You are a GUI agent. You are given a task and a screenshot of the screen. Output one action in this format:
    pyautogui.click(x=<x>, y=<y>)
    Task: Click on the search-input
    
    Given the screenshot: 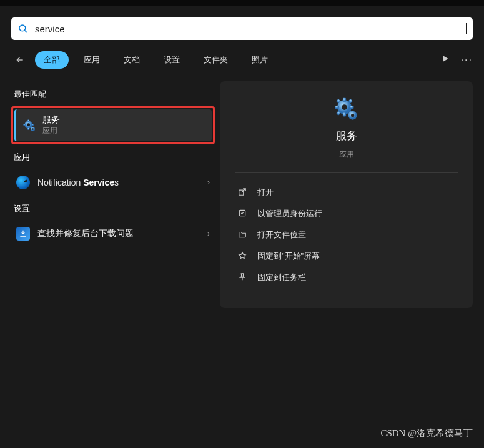 What is the action you would take?
    pyautogui.click(x=250, y=29)
    